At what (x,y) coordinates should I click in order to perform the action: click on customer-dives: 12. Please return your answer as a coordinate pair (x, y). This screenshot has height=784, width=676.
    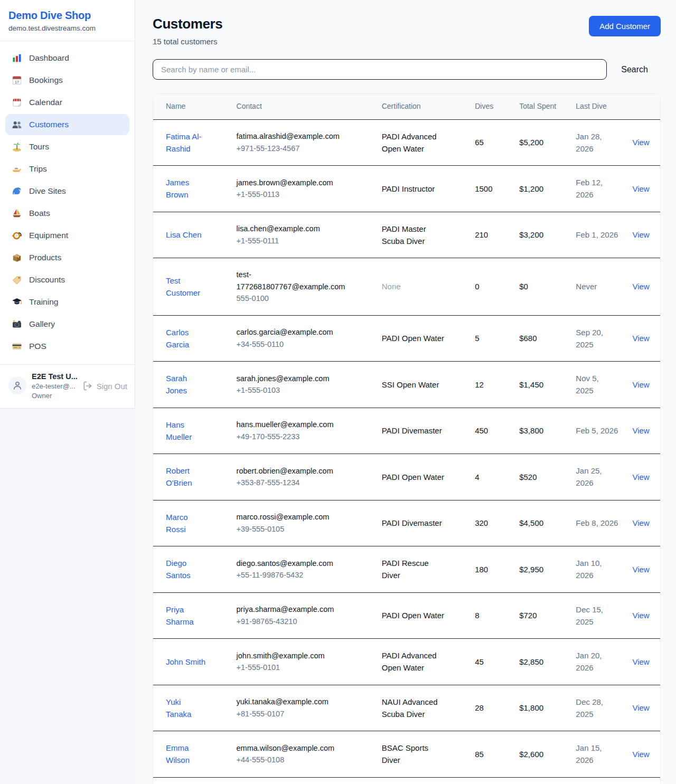
    Looking at the image, I should click on (480, 384).